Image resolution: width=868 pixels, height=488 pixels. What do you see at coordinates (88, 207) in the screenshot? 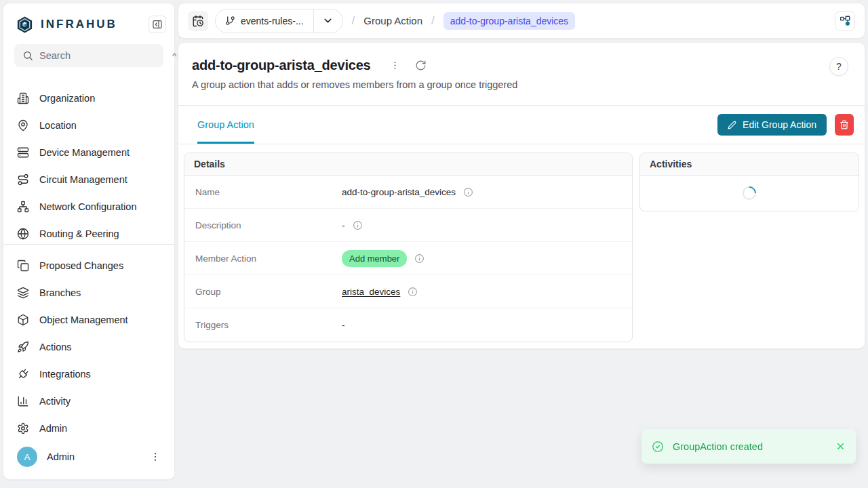
I see `sidebar-item-label: Network Configuration` at bounding box center [88, 207].